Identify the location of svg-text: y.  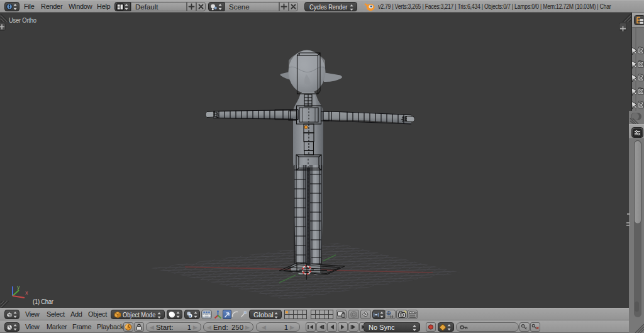
(19, 287).